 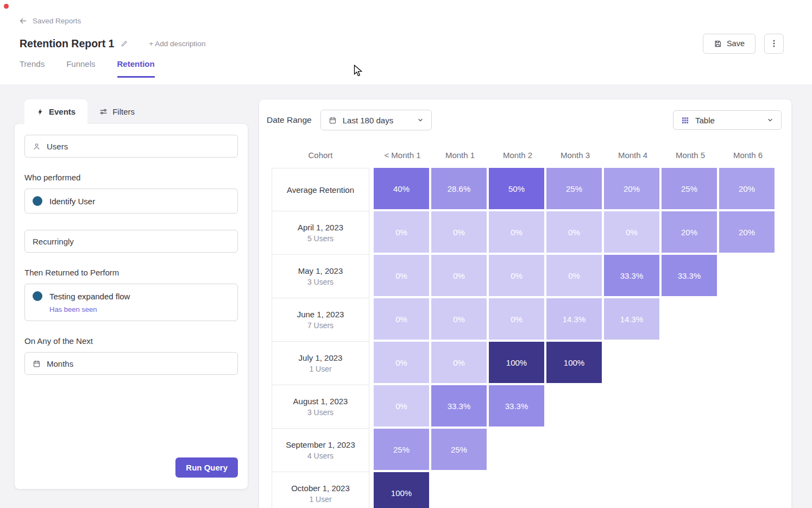 What do you see at coordinates (7, 7) in the screenshot?
I see `recording-dot` at bounding box center [7, 7].